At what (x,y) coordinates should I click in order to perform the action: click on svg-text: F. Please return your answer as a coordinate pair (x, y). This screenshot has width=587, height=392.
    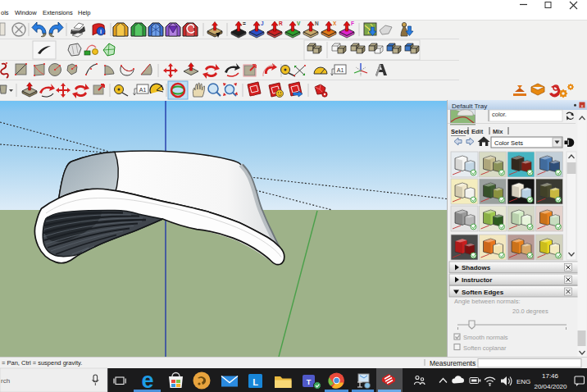
    Looking at the image, I should click on (353, 23).